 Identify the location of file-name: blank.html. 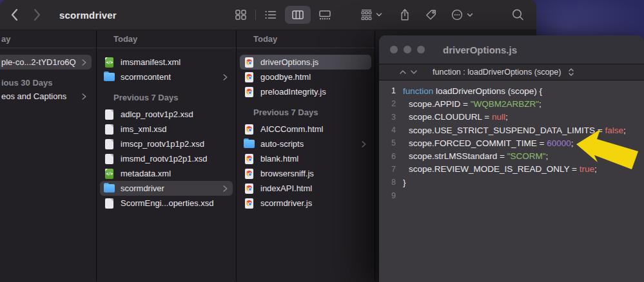
(280, 158).